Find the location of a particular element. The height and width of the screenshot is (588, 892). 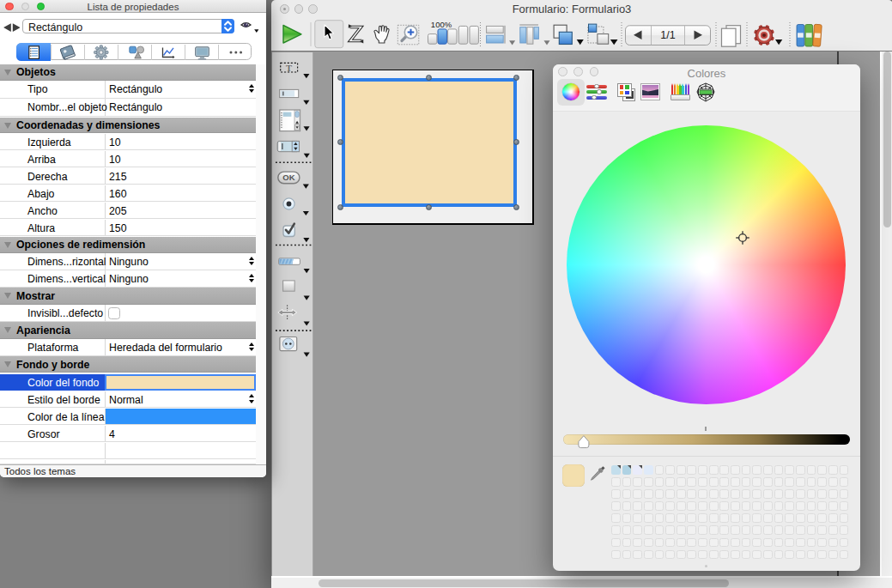

svg-text: 100% is located at coordinates (441, 24).